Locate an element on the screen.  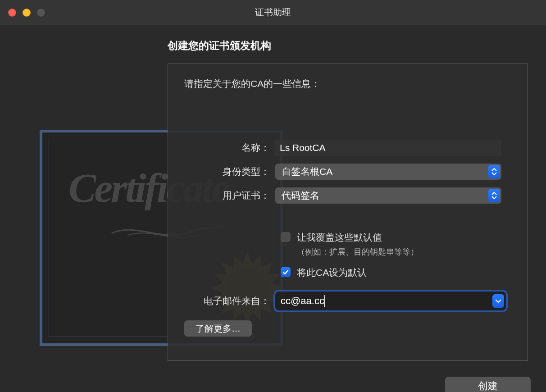
form-instruction: 请指定关于您的CA的一些信息： is located at coordinates (348, 84).